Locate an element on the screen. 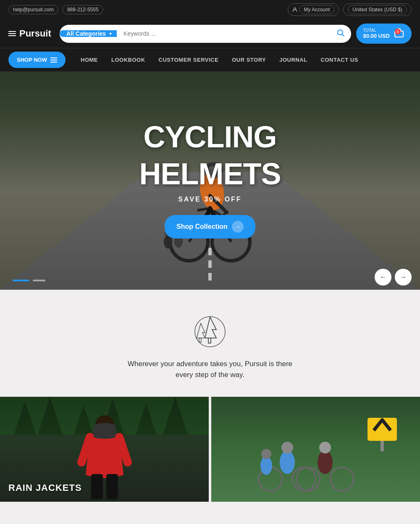 Image resolution: width=420 pixels, height=524 pixels. chevron-down-icon: ▼ is located at coordinates (110, 34).